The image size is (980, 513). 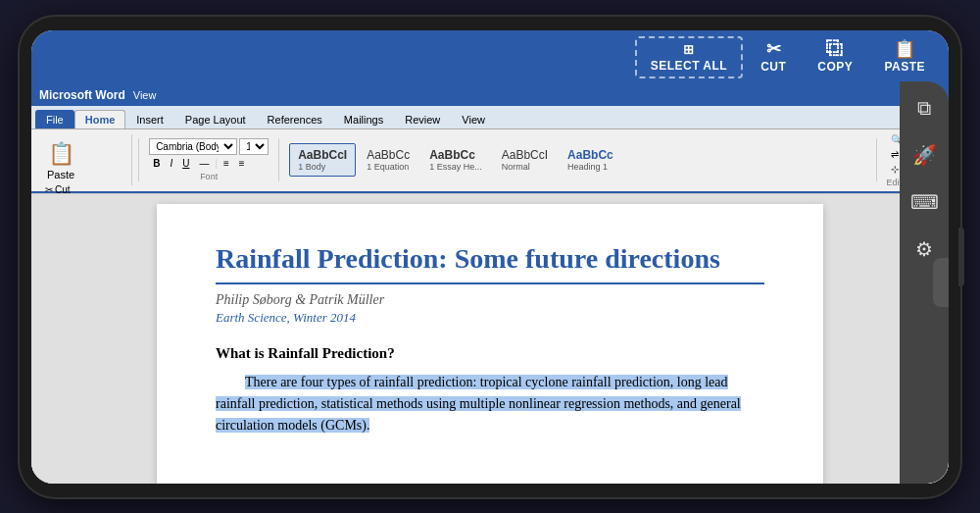 I want to click on cut-icon: ✂, so click(x=774, y=49).